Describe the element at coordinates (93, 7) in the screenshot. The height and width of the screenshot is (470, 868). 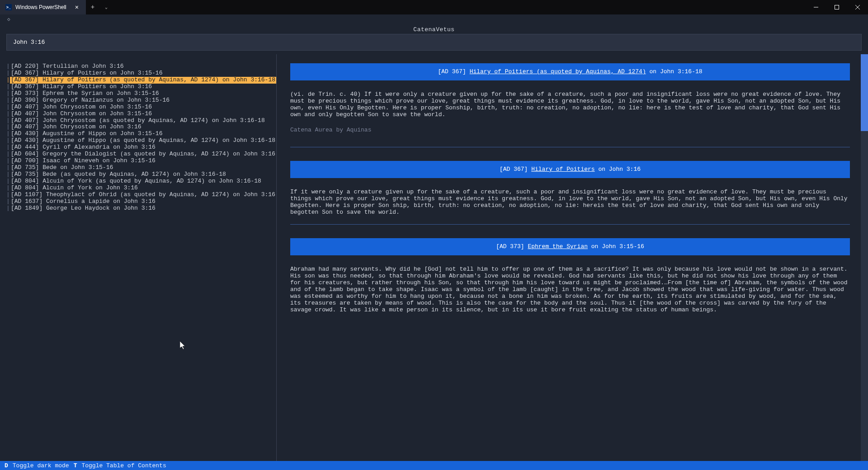
I see `new-tab-button: +` at that location.